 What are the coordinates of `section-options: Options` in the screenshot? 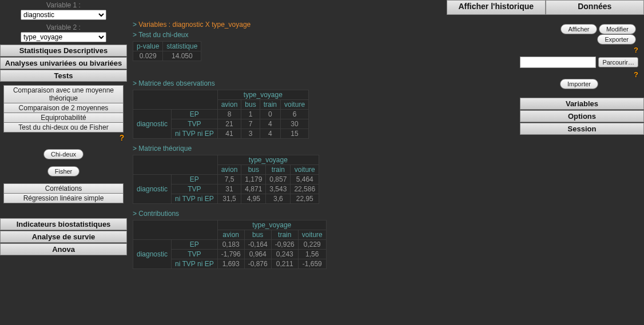 It's located at (582, 117).